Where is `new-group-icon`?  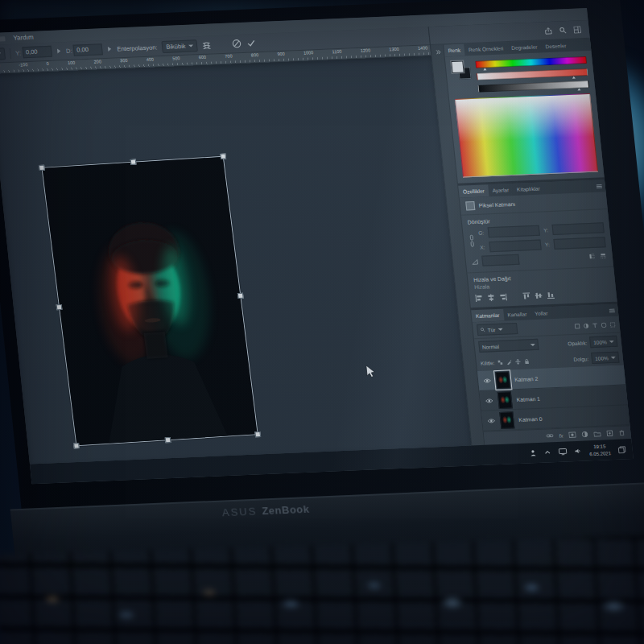
new-group-icon is located at coordinates (597, 434).